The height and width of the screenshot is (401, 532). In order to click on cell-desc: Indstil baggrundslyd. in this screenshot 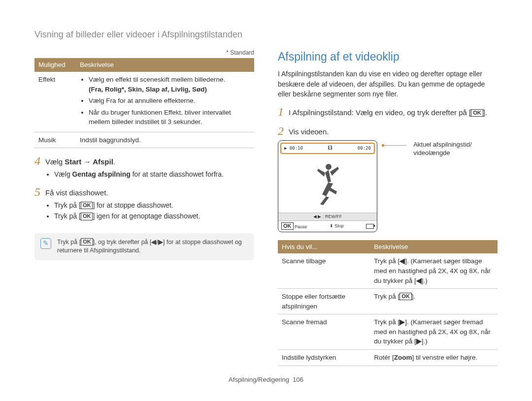, I will do `click(165, 140)`.